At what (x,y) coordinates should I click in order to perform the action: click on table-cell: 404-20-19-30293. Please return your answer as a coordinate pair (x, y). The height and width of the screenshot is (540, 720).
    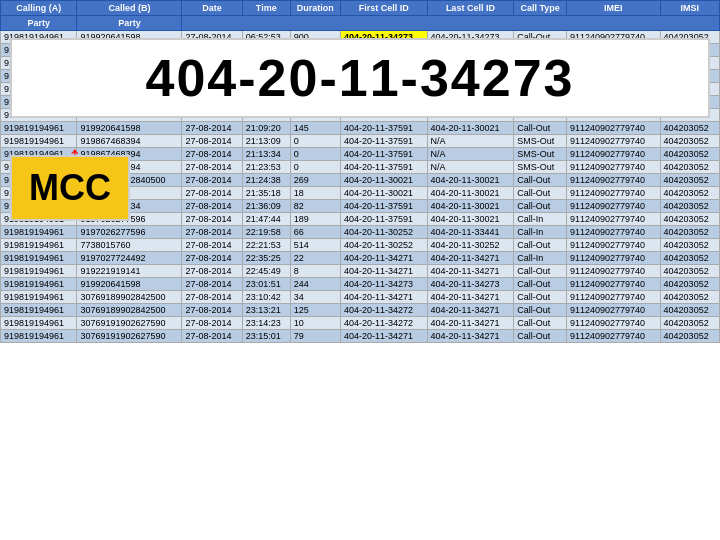
    Looking at the image, I should click on (384, 116).